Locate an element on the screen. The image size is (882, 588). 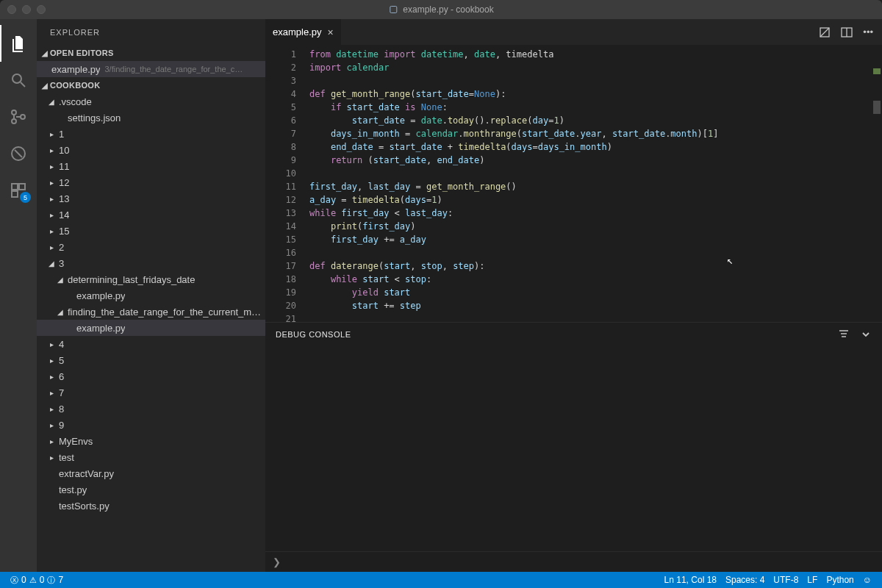
folder-item: ▸2 is located at coordinates (151, 247).